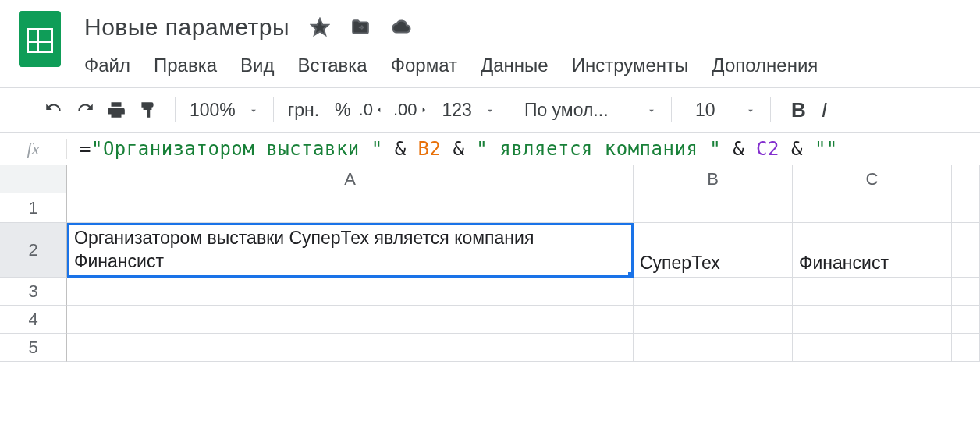 The image size is (980, 421). I want to click on cell-A2-value: Организатором выставки СуперТех является…, so click(350, 250).